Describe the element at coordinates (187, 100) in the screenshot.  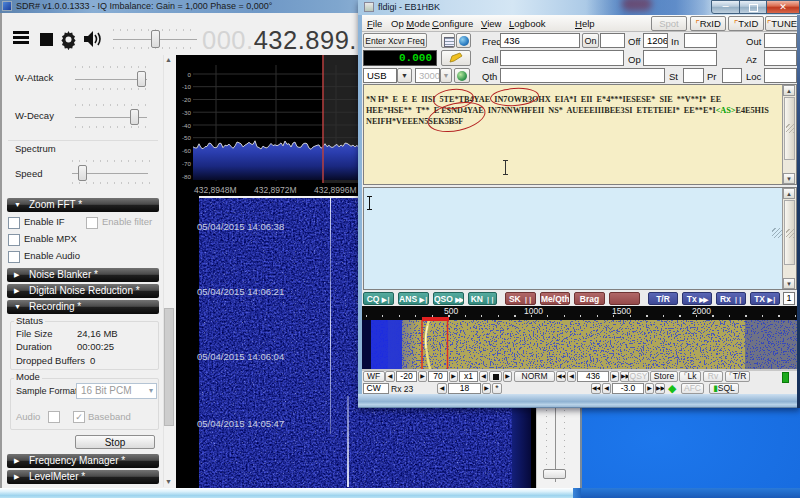
I see `svg-text: -20` at that location.